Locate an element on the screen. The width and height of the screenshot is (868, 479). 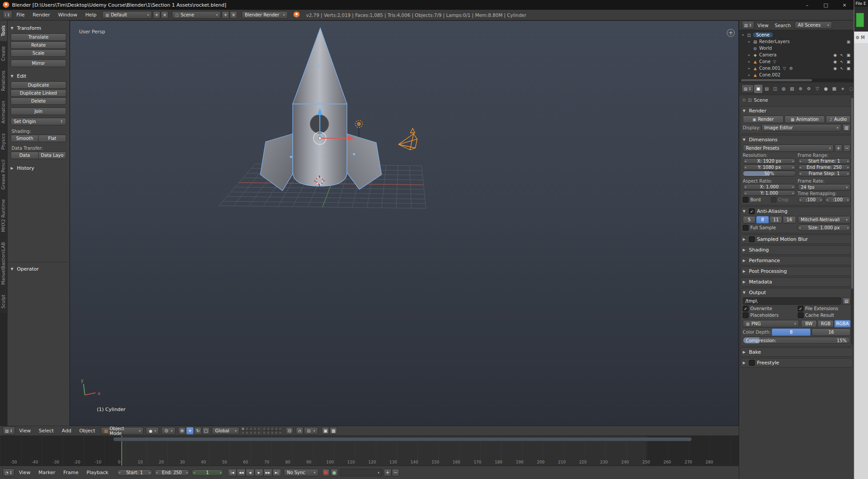
aa-samples-16-button: 16 is located at coordinates (789, 220).